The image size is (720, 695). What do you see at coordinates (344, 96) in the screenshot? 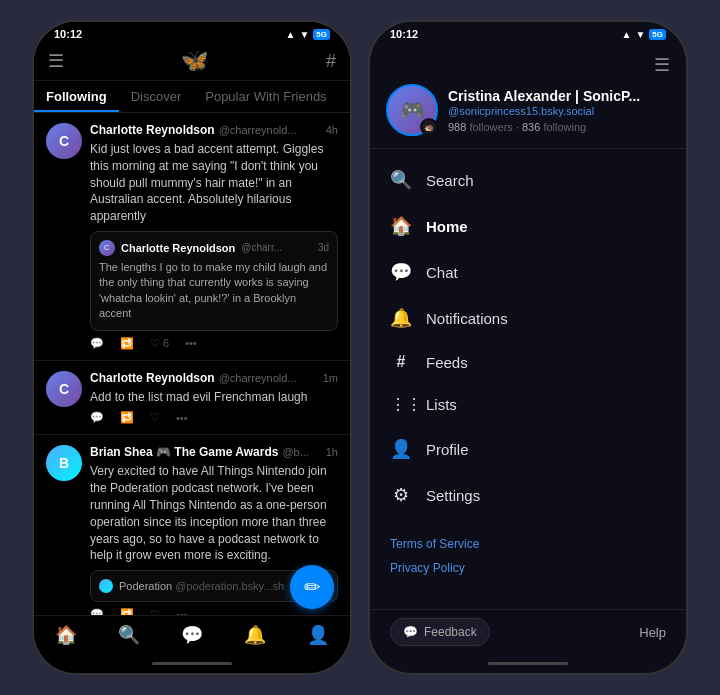
I see `tab-blac: Blac` at bounding box center [344, 96].